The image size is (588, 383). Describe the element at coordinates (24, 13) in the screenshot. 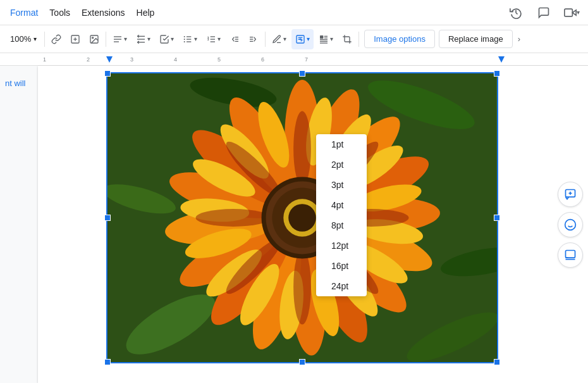

I see `menu-format: Format` at that location.